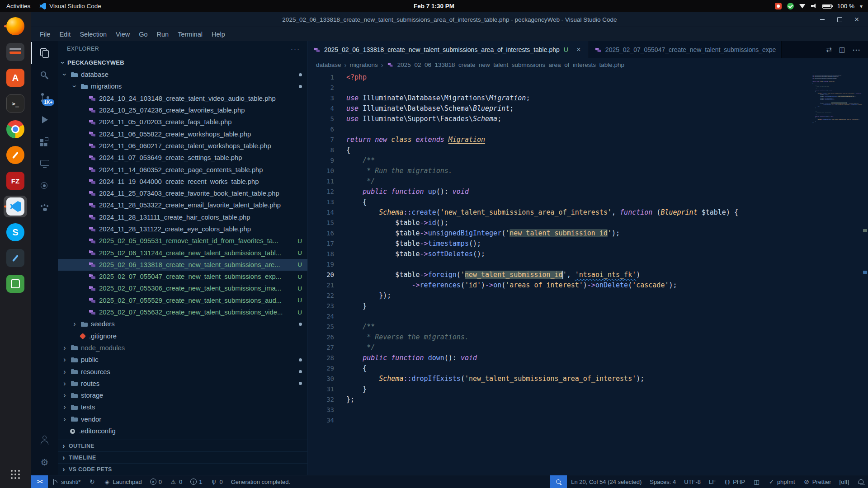 This screenshot has height=488, width=868. Describe the element at coordinates (183, 336) in the screenshot. I see `tree-item: .gitignore` at that location.